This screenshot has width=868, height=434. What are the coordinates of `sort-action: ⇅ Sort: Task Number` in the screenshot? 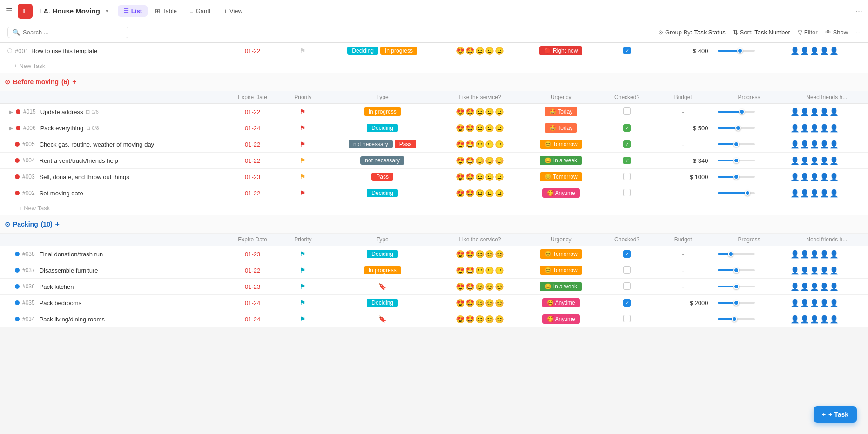 It's located at (761, 33).